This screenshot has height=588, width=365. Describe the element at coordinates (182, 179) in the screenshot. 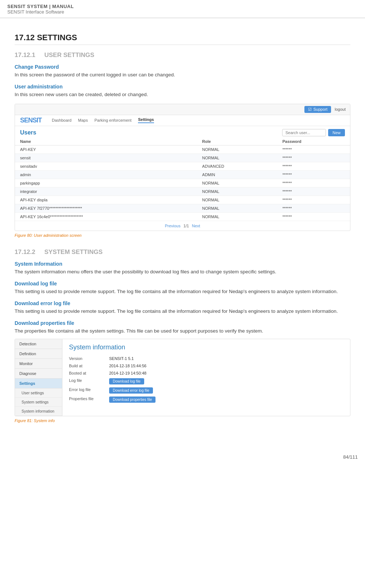

I see `users-table: Name Role Password API-KEYNORMAL******se…` at that location.